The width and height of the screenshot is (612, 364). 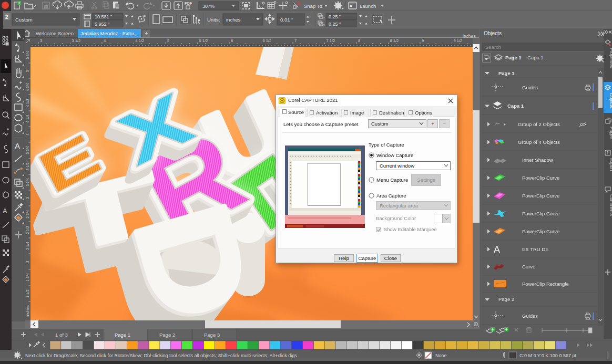 What do you see at coordinates (539, 142) in the screenshot?
I see `svg-text: Group of 4 Objects` at bounding box center [539, 142].